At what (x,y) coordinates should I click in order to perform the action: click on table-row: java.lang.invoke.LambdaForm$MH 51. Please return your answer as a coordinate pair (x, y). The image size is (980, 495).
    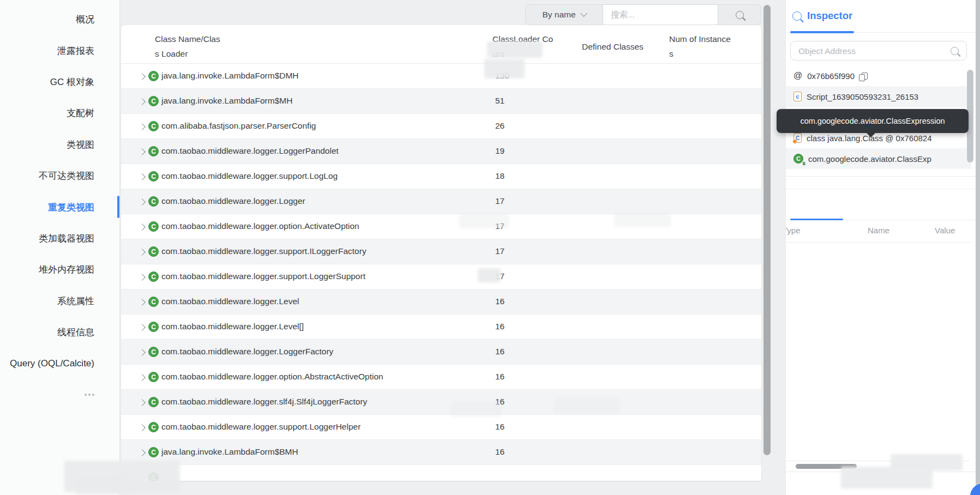
    Looking at the image, I should click on (441, 101).